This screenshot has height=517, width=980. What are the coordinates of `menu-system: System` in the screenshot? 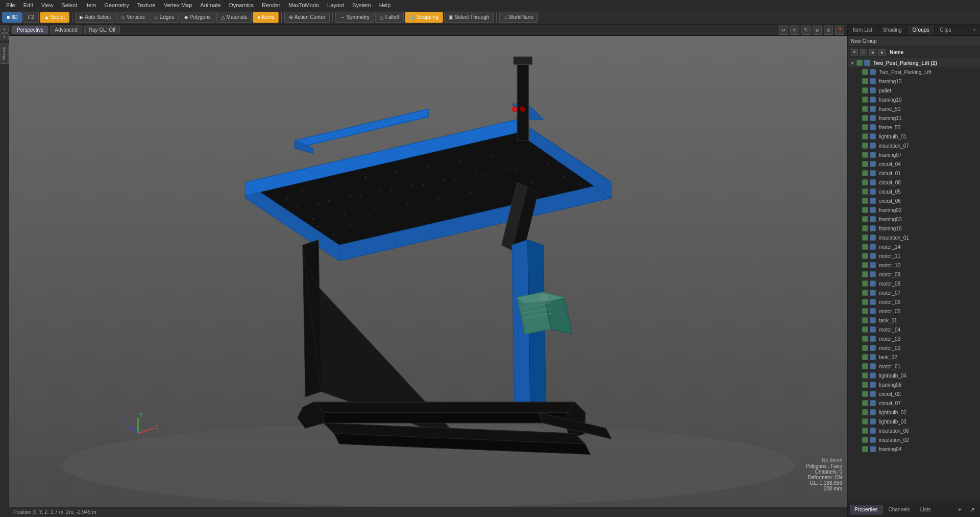 It's located at (361, 5).